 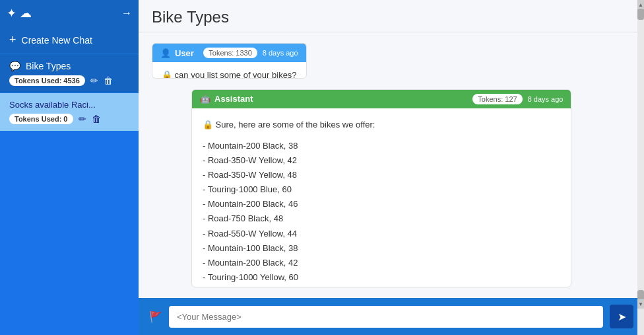 What do you see at coordinates (641, 5) in the screenshot?
I see `scrollbar-up-icon: ▲` at bounding box center [641, 5].